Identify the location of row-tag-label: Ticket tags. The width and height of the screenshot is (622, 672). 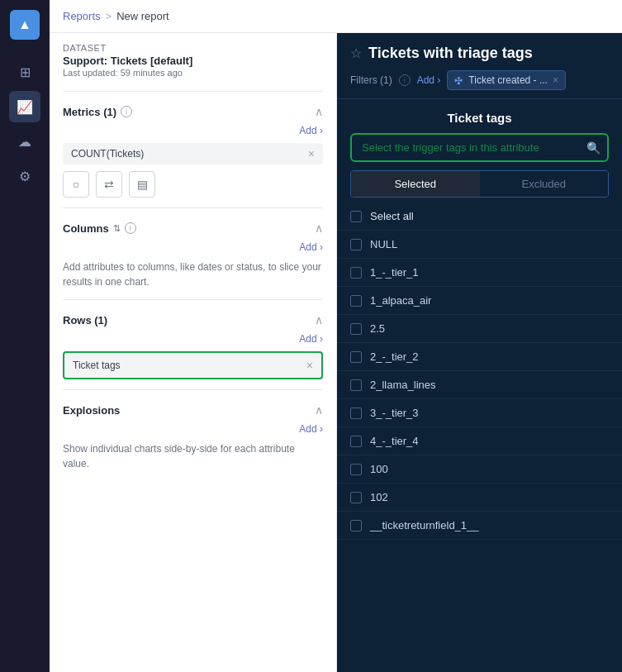
(97, 365).